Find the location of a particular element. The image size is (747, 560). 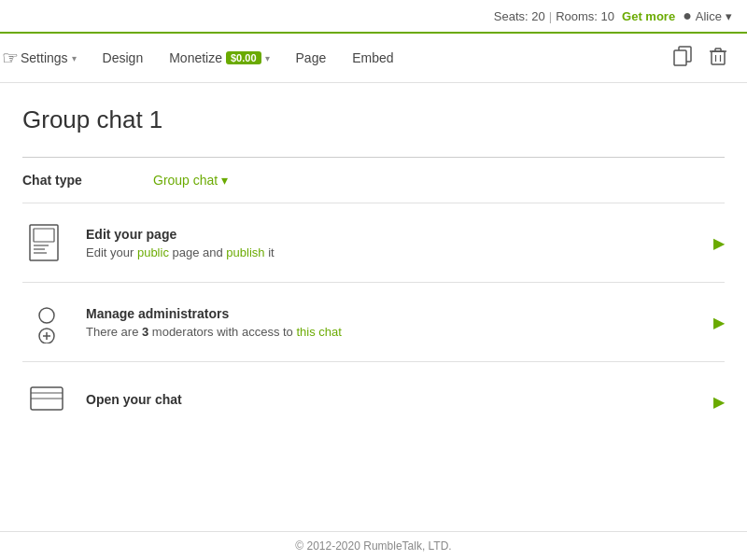

edit-page-highlight2: publish is located at coordinates (245, 252).